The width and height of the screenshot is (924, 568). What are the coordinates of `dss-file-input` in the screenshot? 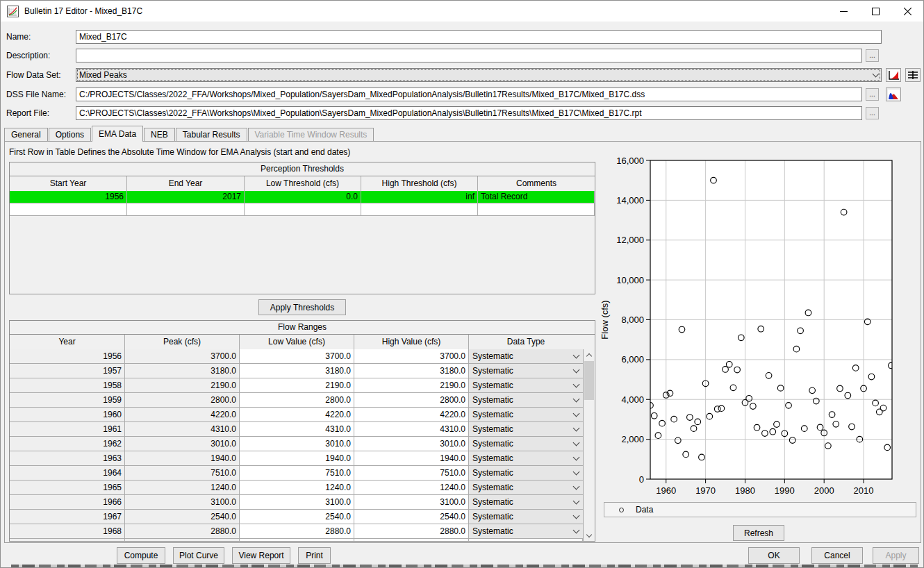 It's located at (469, 94).